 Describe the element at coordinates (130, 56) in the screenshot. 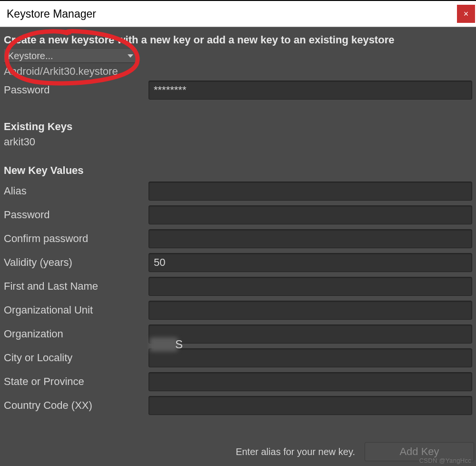

I see `chevron-down-icon` at that location.